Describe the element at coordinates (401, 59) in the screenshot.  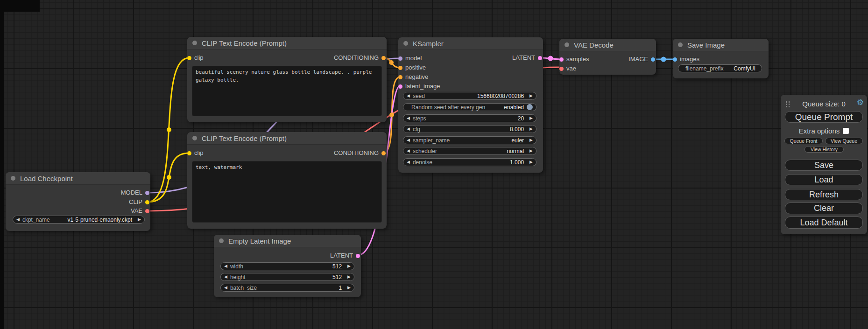
I see `model-input-port` at that location.